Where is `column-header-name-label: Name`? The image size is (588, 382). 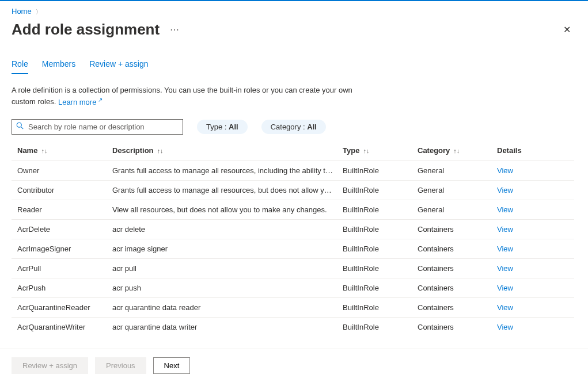
column-header-name-label: Name is located at coordinates (28, 151).